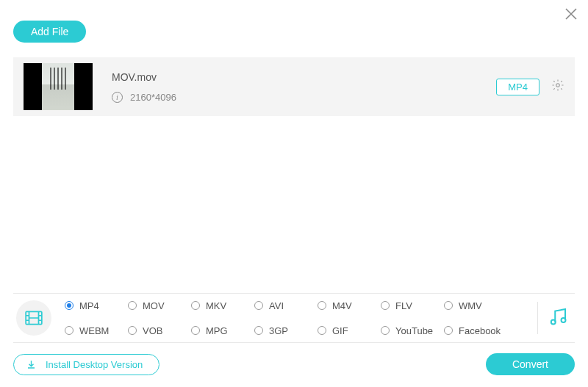 This screenshot has width=588, height=387. What do you see at coordinates (286, 330) in the screenshot?
I see `format-option-3gp: 3GP` at bounding box center [286, 330].